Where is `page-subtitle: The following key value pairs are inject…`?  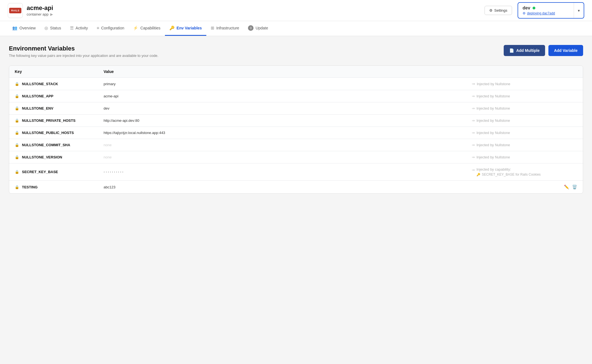
page-subtitle: The following key value pairs are inject… is located at coordinates (84, 55).